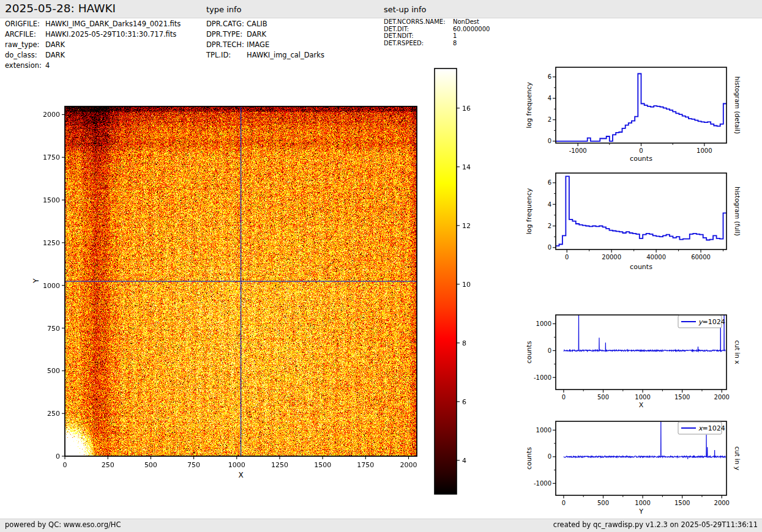 This screenshot has width=762, height=532. What do you see at coordinates (266, 24) in the screenshot?
I see `type-info-row: DPR.CATG:CALIB` at bounding box center [266, 24].